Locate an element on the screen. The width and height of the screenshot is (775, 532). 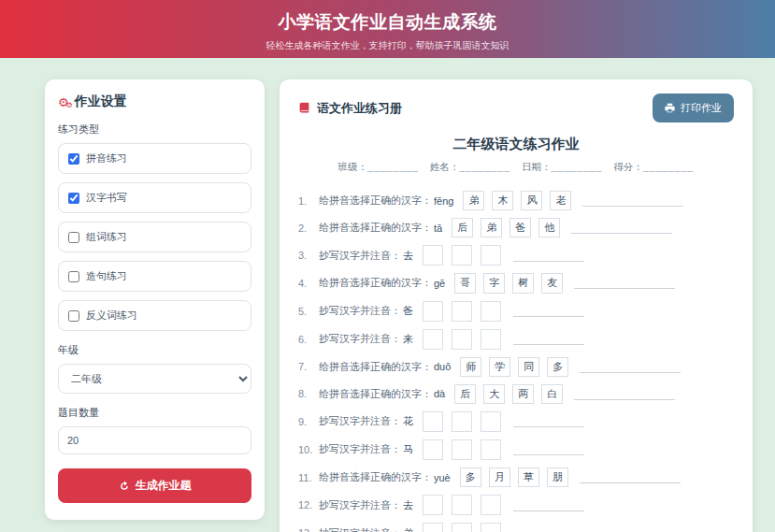
question-key: yuè is located at coordinates (442, 478).